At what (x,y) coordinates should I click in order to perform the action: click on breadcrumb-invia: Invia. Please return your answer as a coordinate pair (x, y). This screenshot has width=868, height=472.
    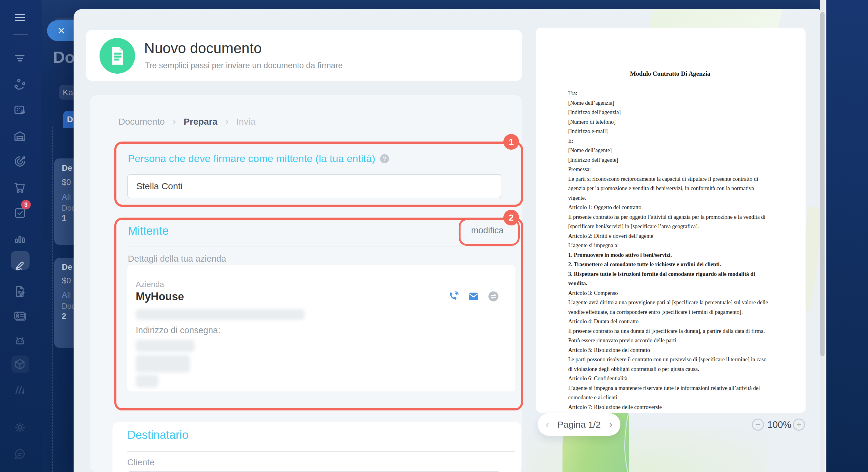
    Looking at the image, I should click on (246, 122).